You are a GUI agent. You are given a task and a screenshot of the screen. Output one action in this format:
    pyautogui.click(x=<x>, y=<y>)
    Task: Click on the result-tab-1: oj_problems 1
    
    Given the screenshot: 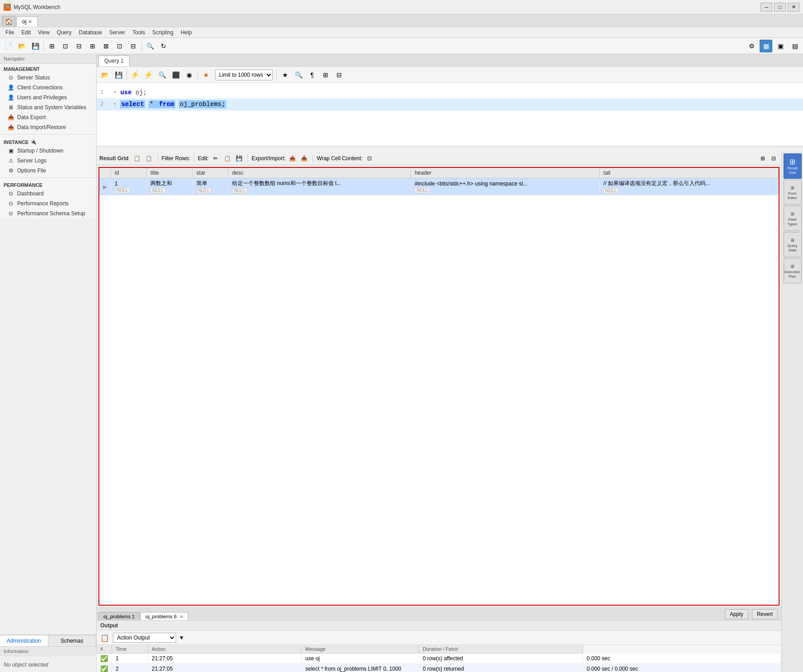 What is the action you would take?
    pyautogui.click(x=119, y=616)
    